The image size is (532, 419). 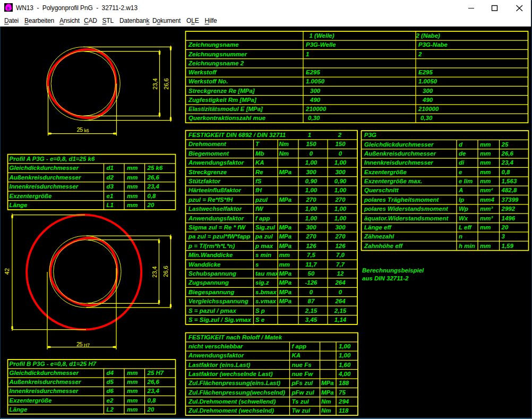 What do you see at coordinates (237, 135) in the screenshot?
I see `svg-text:FESTIGKEIT DIN 6892 / DIN 3271: FESTIGKEIT DIN 6892 / DIN 32711` at bounding box center [237, 135].